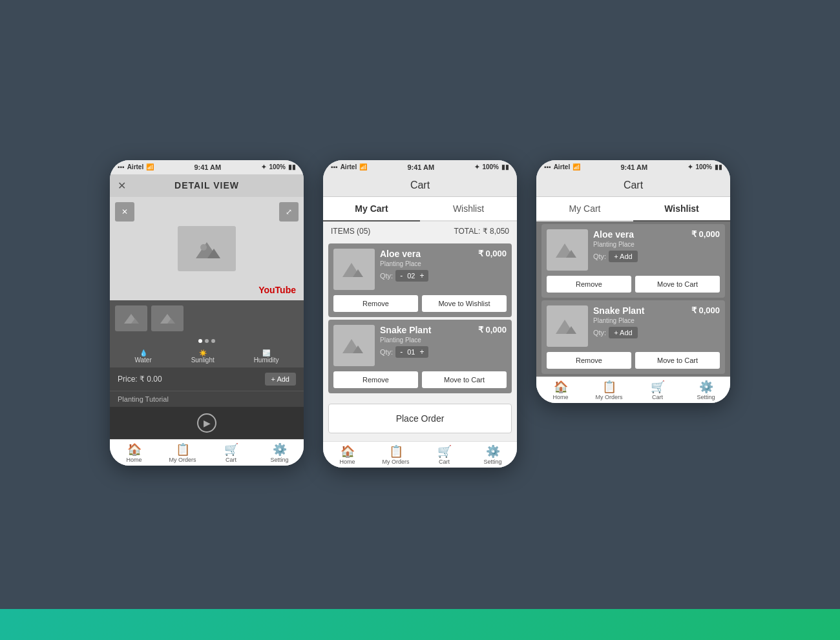 This screenshot has width=840, height=640. I want to click on qty-increase-2: +, so click(421, 352).